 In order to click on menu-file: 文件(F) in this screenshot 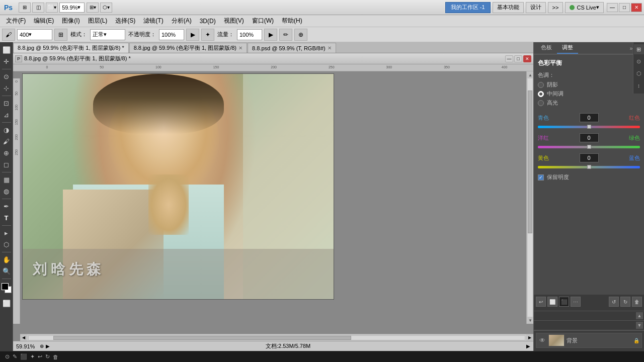, I will do `click(16, 21)`.